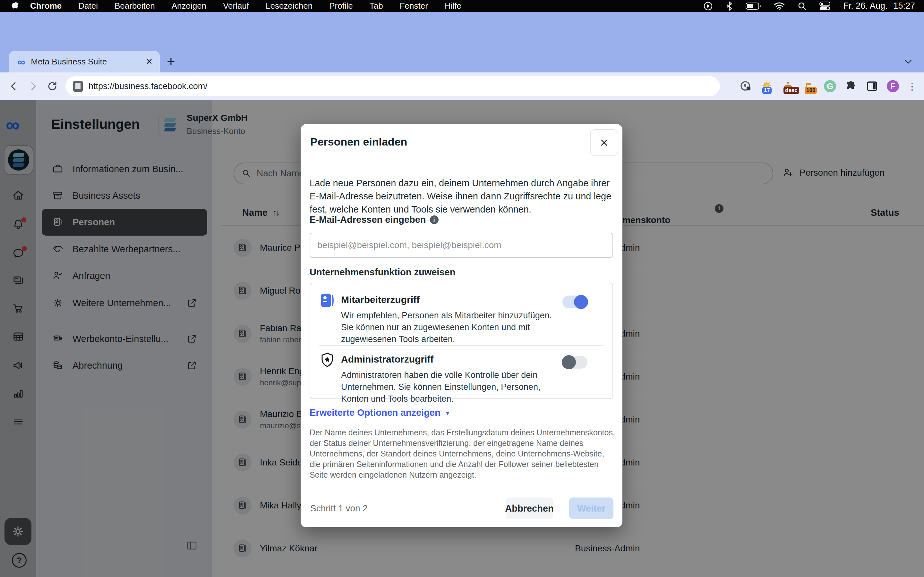  I want to click on menu-fenster: Fenster, so click(414, 6).